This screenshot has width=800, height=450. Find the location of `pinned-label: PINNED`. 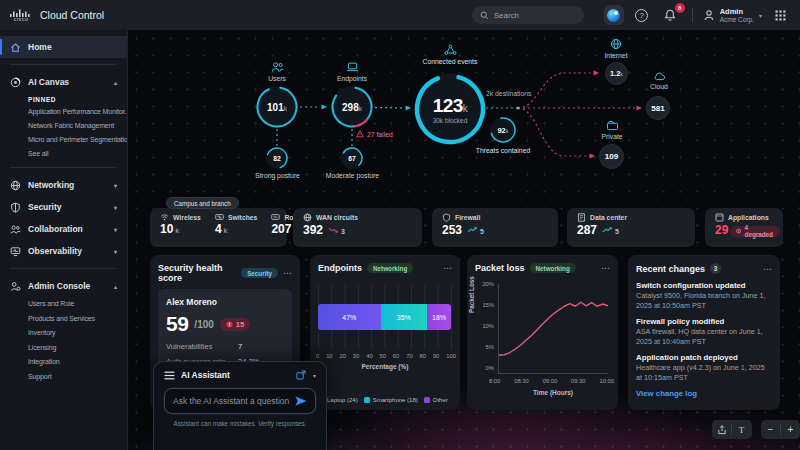

pinned-label: PINNED is located at coordinates (64, 99).